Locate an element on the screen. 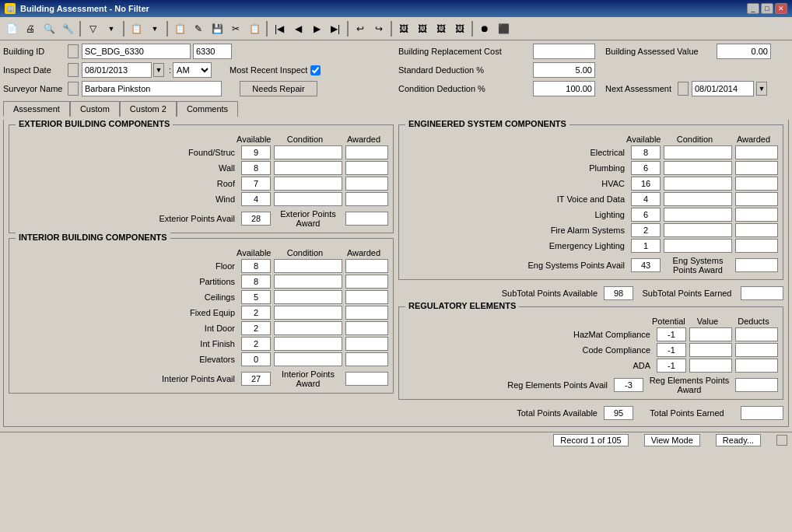 This screenshot has height=532, width=792. int-comp-4-avail is located at coordinates (256, 328).